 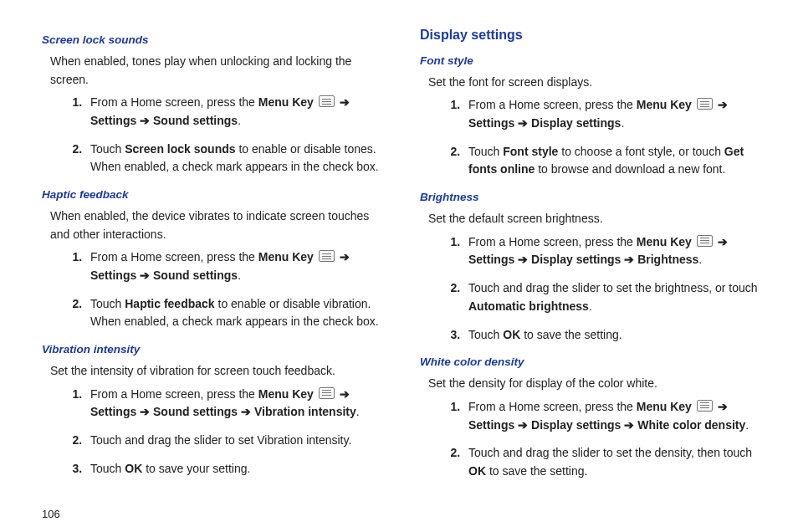 I want to click on steps-brightness: From a Home screen, press the Menu Key ➔…, so click(x=592, y=289).